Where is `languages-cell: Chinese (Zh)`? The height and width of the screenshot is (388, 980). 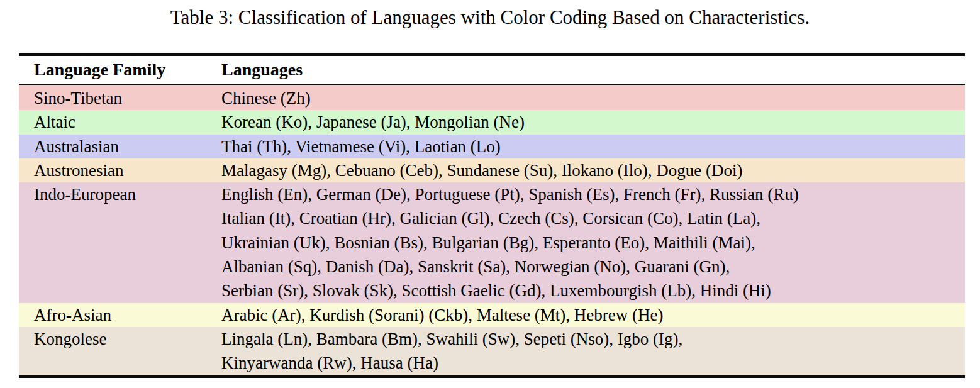 languages-cell: Chinese (Zh) is located at coordinates (593, 97).